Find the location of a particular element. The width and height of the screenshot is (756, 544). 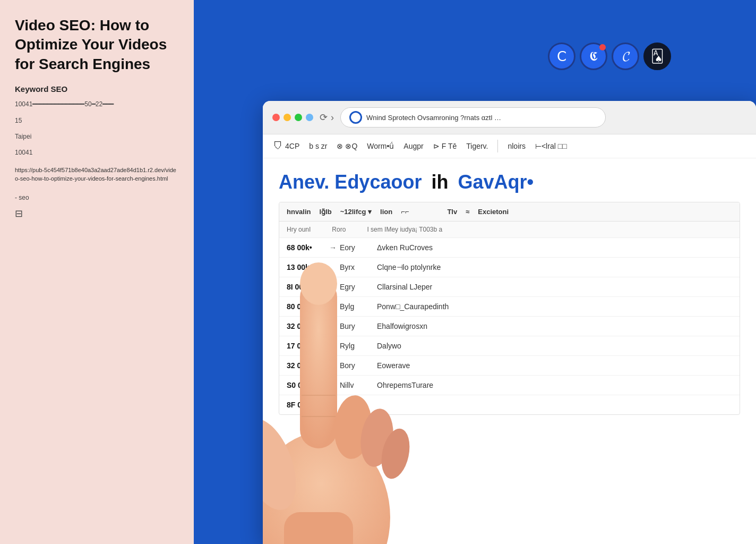

page-title-part1: Anev. Edycaoor is located at coordinates (350, 182).